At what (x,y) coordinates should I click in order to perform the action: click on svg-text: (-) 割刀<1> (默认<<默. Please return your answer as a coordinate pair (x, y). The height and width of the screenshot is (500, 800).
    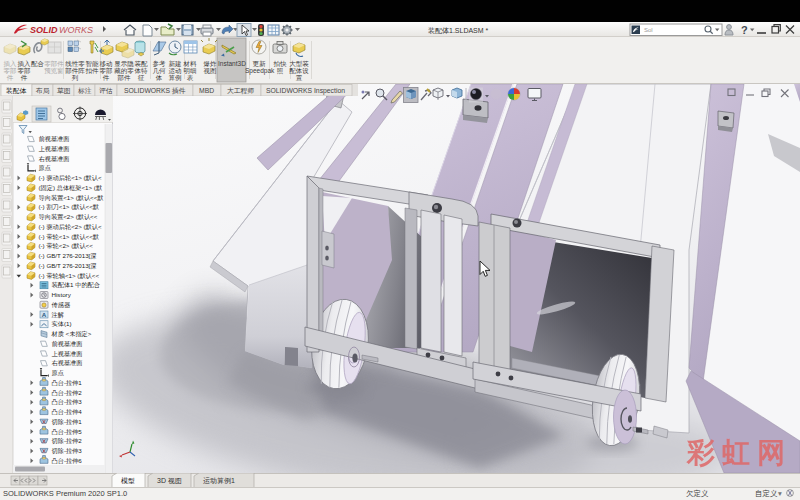
    Looking at the image, I should click on (70, 207).